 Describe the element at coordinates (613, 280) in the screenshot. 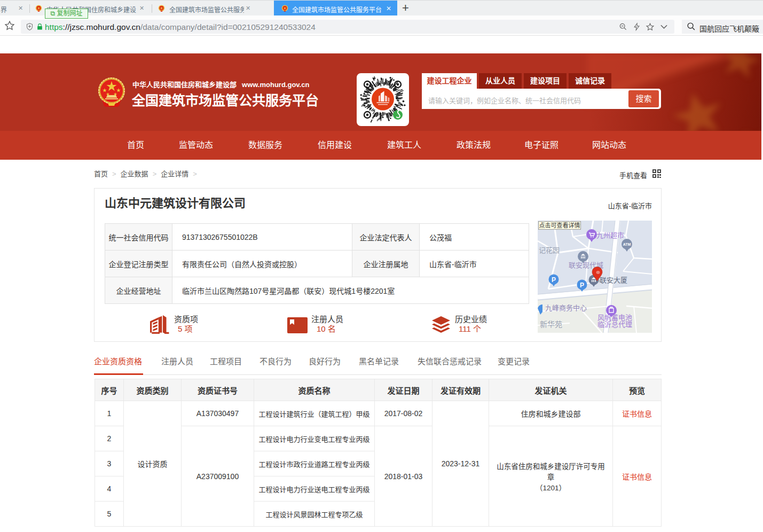

I see `svg-text: 联安大厦` at that location.